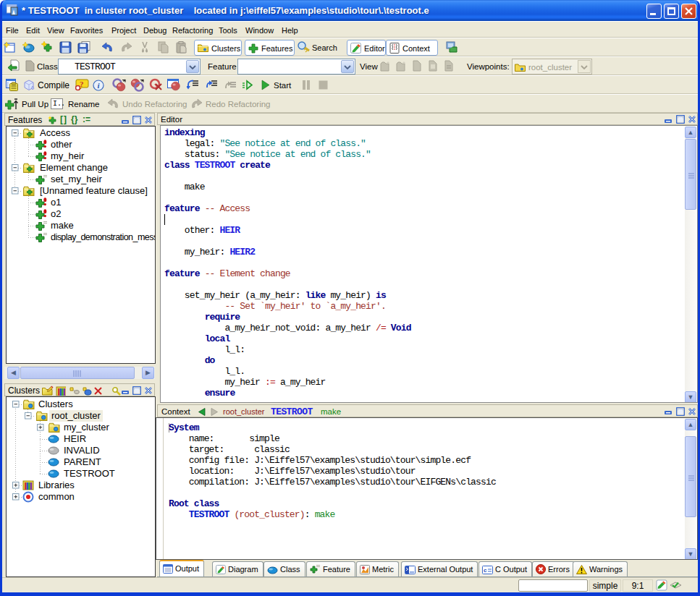  I want to click on svg-text: c, so click(485, 570).